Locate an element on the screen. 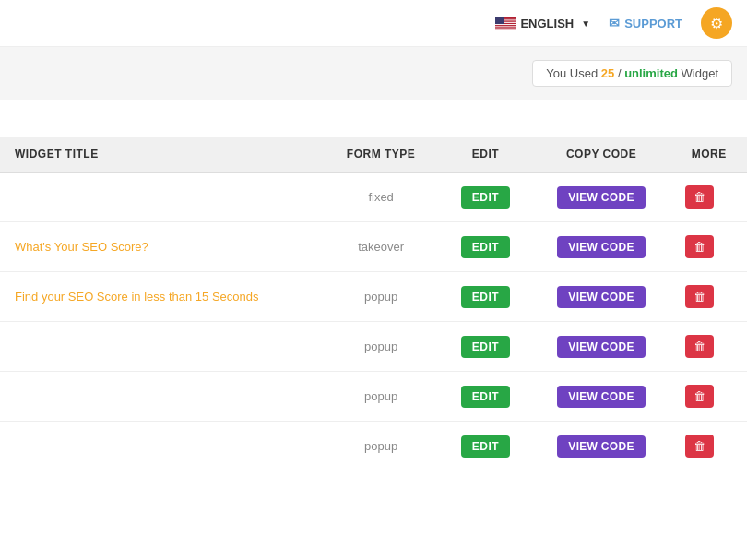 The width and height of the screenshot is (747, 560). usage-number: 25 is located at coordinates (608, 74).